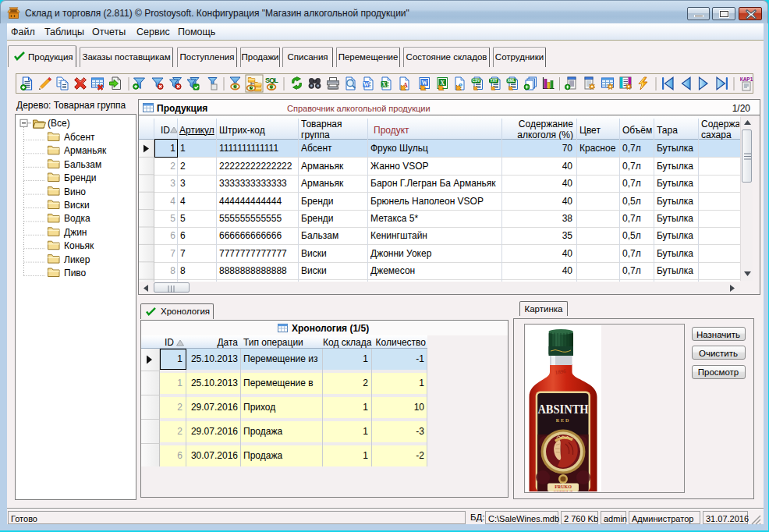 This screenshot has width=769, height=532. What do you see at coordinates (747, 80) in the screenshot?
I see `svg-text: КАР1` at bounding box center [747, 80].